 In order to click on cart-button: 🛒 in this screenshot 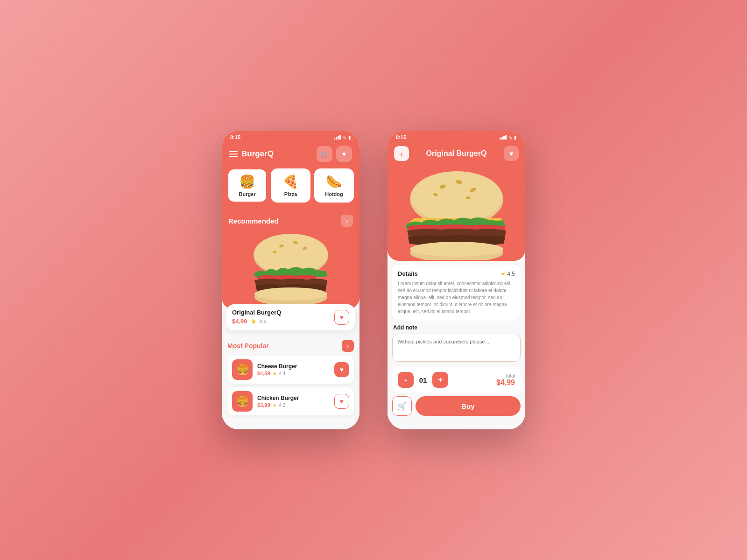, I will do `click(324, 154)`.